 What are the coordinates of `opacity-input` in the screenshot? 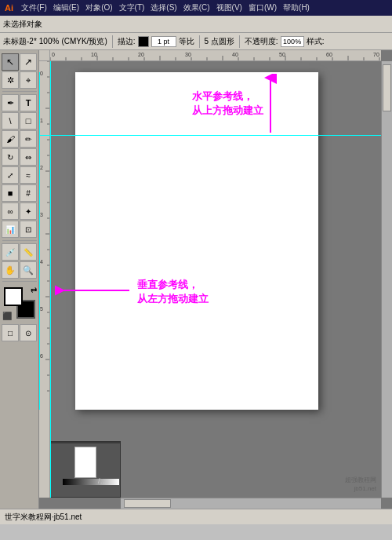 It's located at (292, 42).